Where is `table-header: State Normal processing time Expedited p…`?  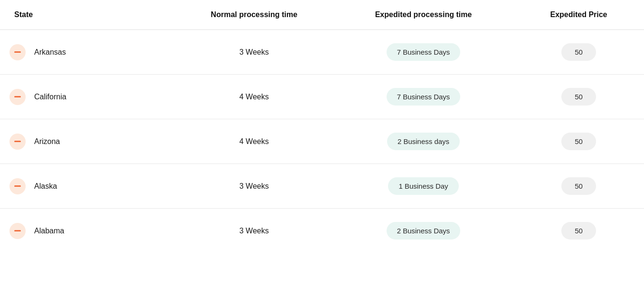 table-header: State Normal processing time Expedited p… is located at coordinates (322, 15).